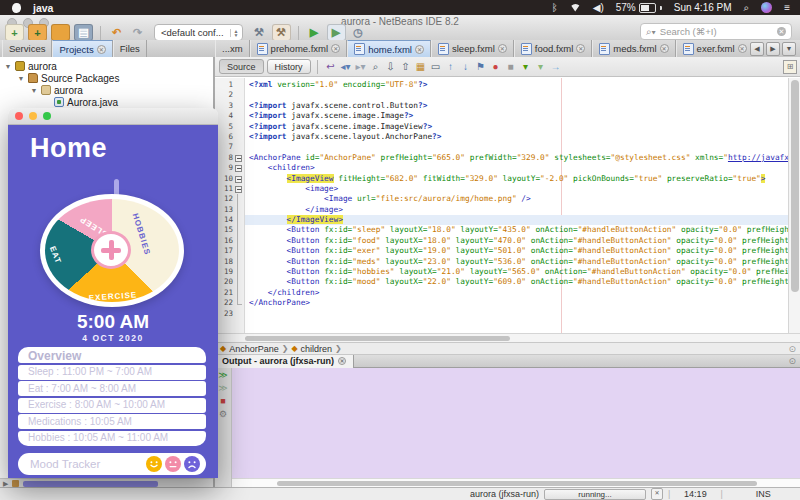 The height and width of the screenshot is (500, 800). I want to click on source-view-button: Source, so click(242, 66).